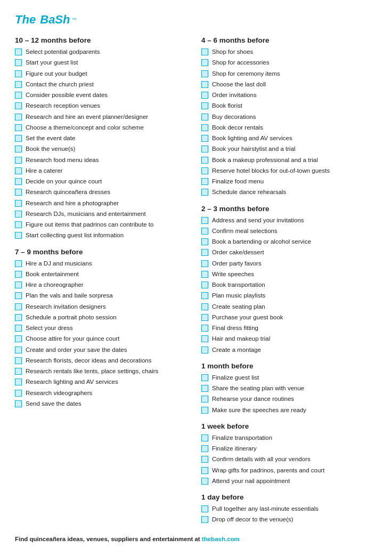  What do you see at coordinates (289, 366) in the screenshot?
I see `section-title-right-2: 1 month before` at bounding box center [289, 366].